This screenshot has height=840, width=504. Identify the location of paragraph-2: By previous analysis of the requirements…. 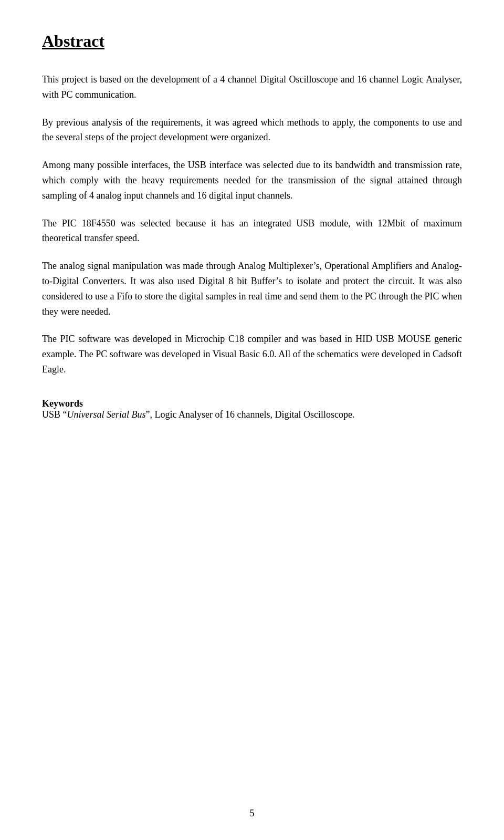
(252, 130).